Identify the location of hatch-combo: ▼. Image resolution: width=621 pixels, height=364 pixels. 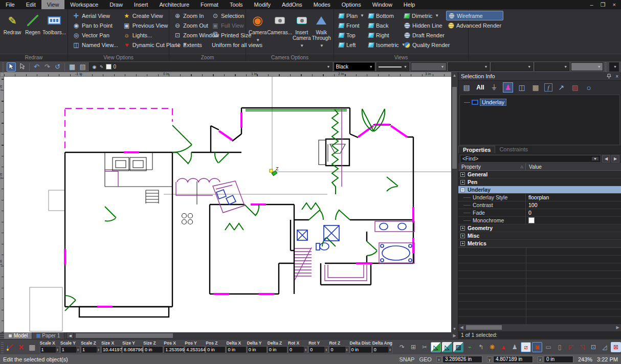
(587, 66).